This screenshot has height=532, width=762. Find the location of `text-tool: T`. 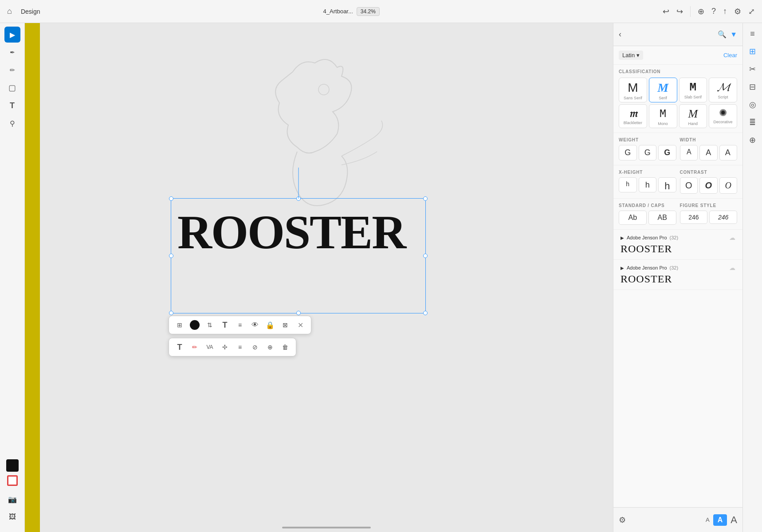

text-tool: T is located at coordinates (12, 106).